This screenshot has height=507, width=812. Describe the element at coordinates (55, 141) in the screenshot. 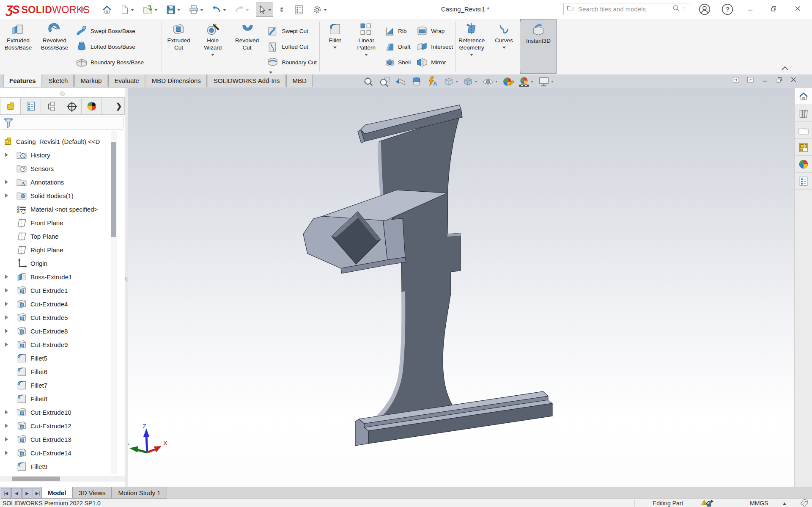

I see `tree-root: Casing_Revisi1 (Default) <<D` at that location.